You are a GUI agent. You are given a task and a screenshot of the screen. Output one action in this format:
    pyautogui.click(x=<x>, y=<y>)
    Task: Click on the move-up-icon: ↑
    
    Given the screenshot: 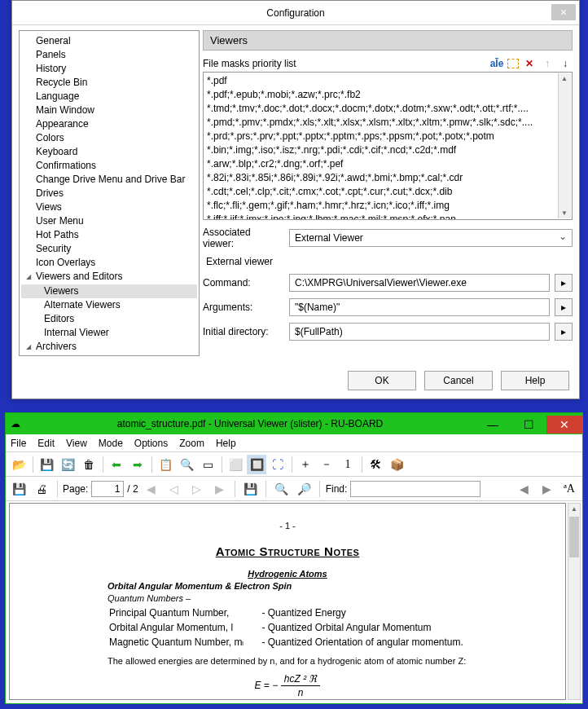 What is the action you would take?
    pyautogui.click(x=547, y=64)
    